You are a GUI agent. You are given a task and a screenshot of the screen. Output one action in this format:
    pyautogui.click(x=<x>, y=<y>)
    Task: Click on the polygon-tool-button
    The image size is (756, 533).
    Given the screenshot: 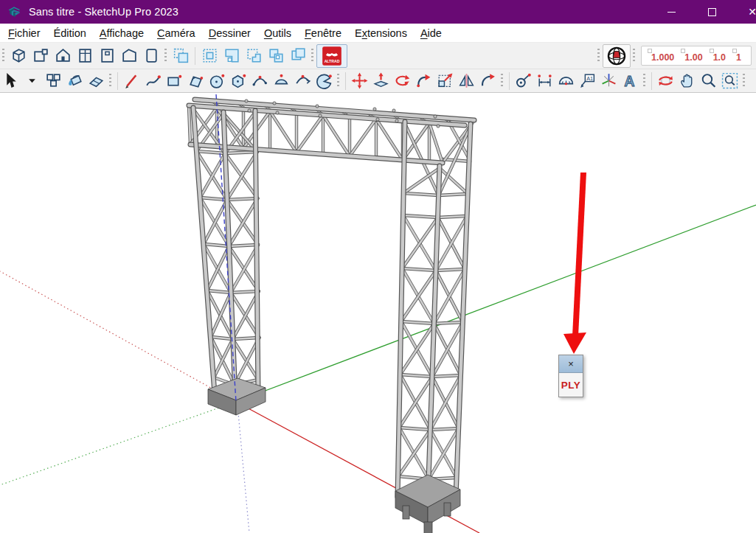 What is the action you would take?
    pyautogui.click(x=239, y=81)
    